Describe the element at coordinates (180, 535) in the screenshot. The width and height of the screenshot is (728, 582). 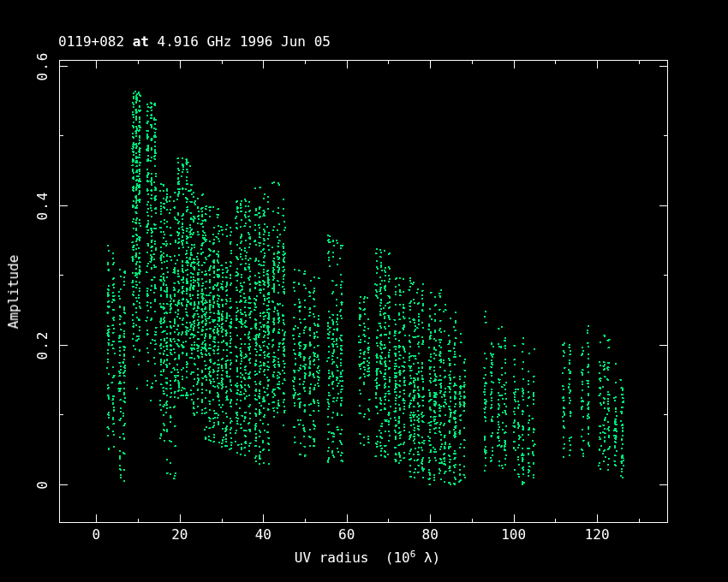
I see `x-tick-label: 20` at that location.